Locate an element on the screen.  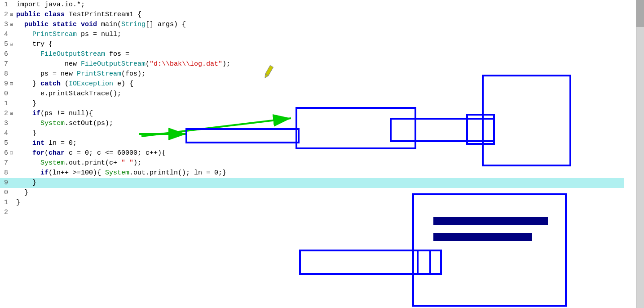
code-content: if(ps != null){ is located at coordinates (320, 114).